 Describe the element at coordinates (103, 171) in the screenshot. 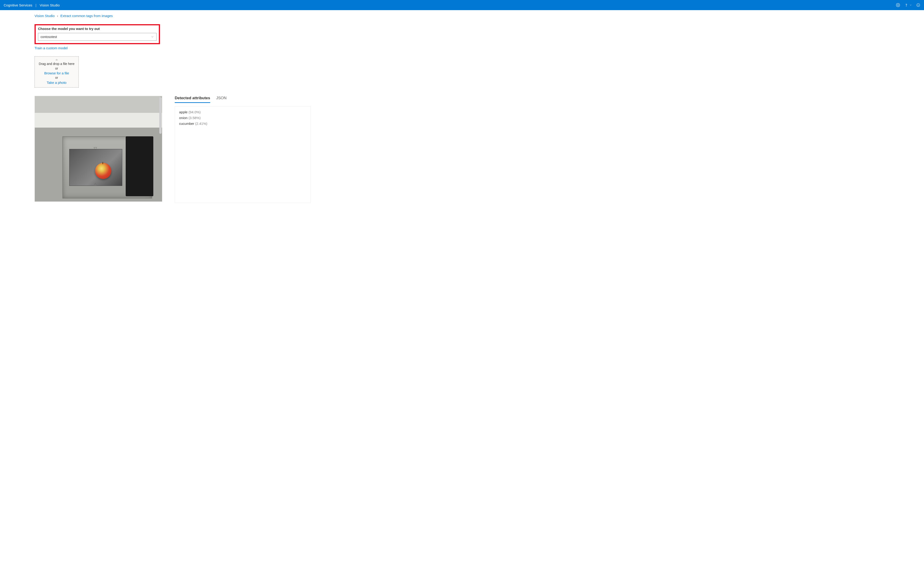

I see `preview-apple` at that location.